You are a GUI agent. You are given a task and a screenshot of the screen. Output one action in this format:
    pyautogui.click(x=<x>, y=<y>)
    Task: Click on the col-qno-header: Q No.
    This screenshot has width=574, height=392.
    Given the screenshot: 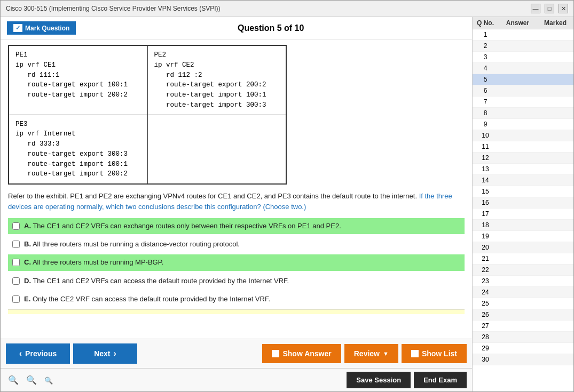 What is the action you would take?
    pyautogui.click(x=485, y=23)
    